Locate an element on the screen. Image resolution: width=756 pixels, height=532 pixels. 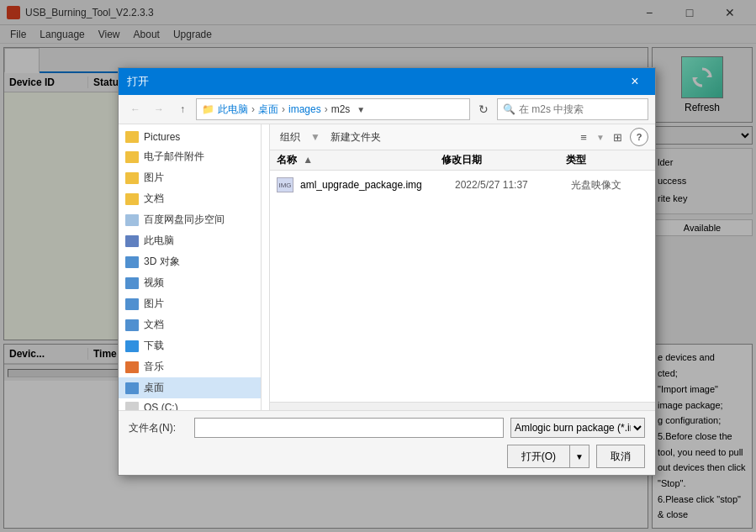
sidebar-item-this-pc: 此电脑 is located at coordinates (190, 240).